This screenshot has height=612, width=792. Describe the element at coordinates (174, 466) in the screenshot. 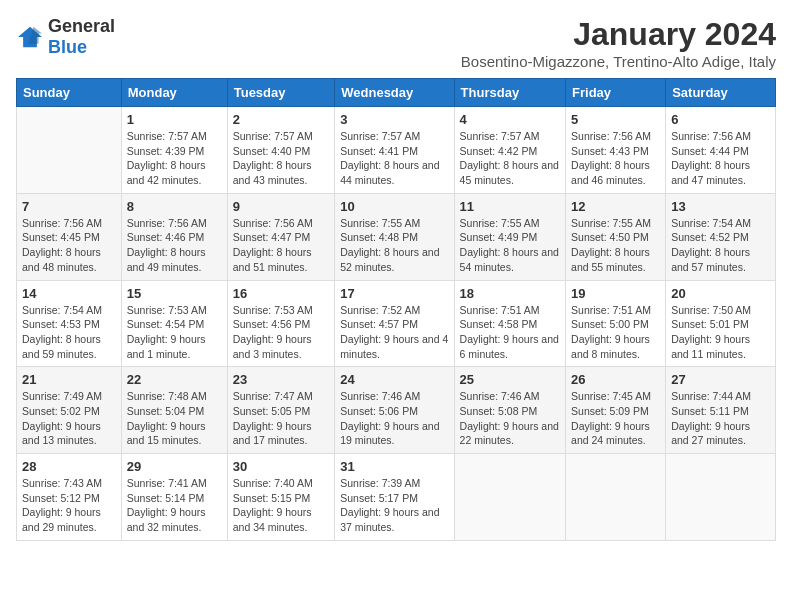

I see `day-number: 29` at that location.